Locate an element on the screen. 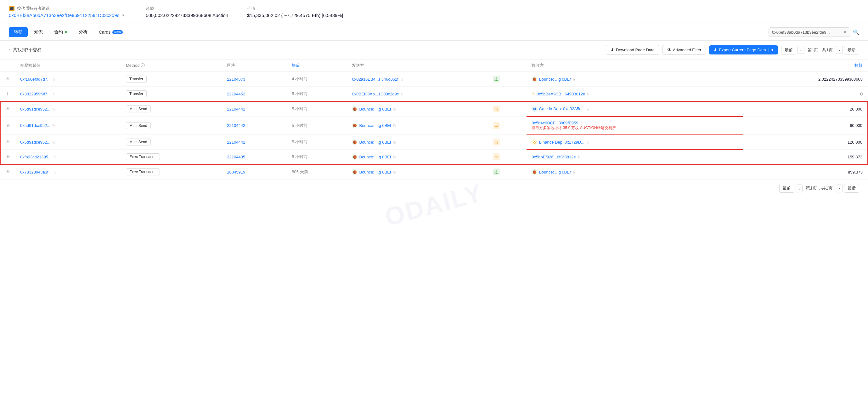 The image size is (868, 410). direction-cell: 出 is located at coordinates (507, 126).